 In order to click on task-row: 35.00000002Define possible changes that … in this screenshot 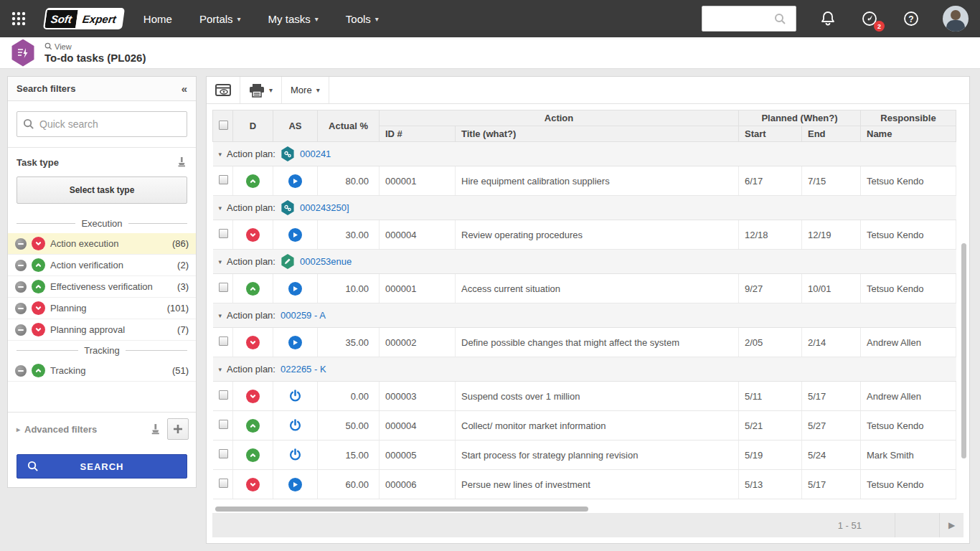, I will do `click(585, 343)`.